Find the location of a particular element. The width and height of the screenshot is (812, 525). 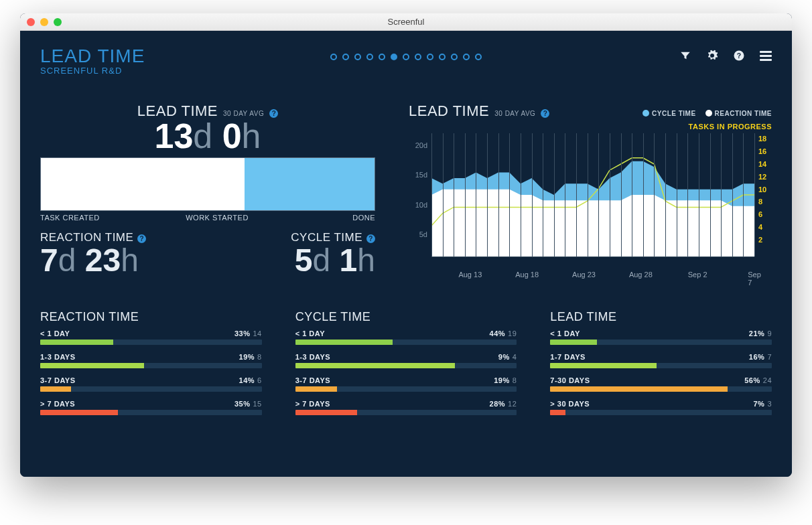

distribution-row: > 7 DAYS28%12 is located at coordinates (406, 407).